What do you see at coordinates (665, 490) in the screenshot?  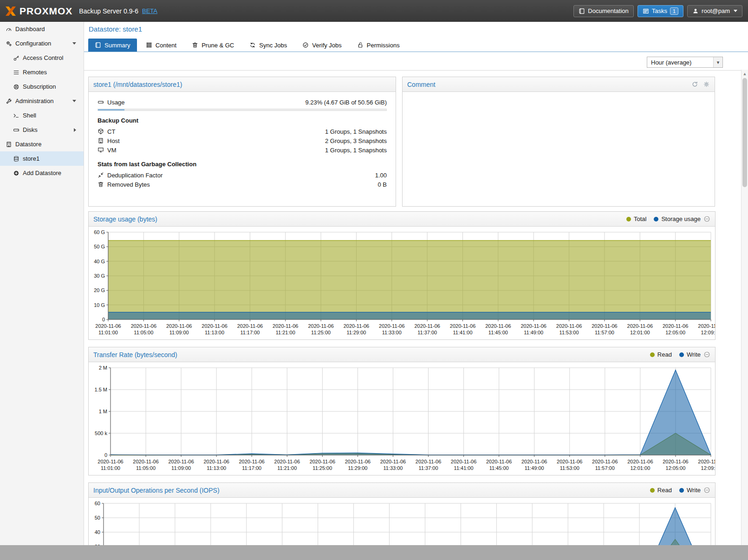 I see `legend-label: Read` at bounding box center [665, 490].